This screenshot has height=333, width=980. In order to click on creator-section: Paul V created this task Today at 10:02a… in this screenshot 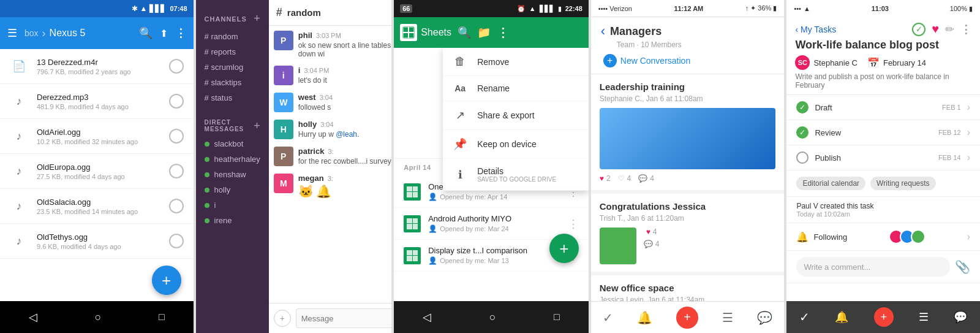, I will do `click(883, 210)`.